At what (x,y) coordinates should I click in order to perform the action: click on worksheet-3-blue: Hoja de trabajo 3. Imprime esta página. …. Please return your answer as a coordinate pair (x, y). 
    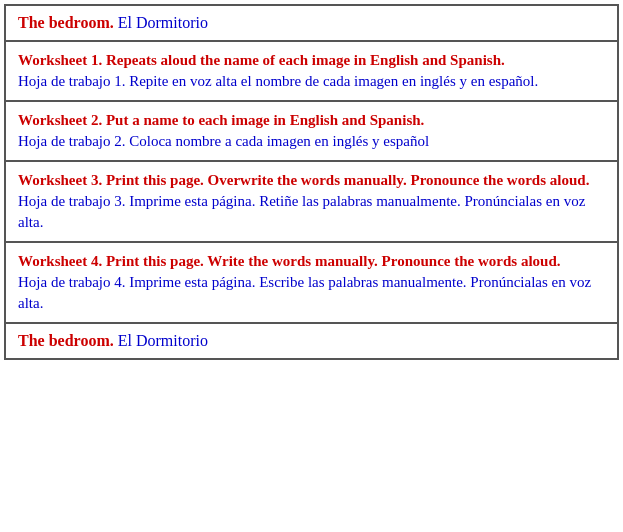
    Looking at the image, I should click on (312, 212).